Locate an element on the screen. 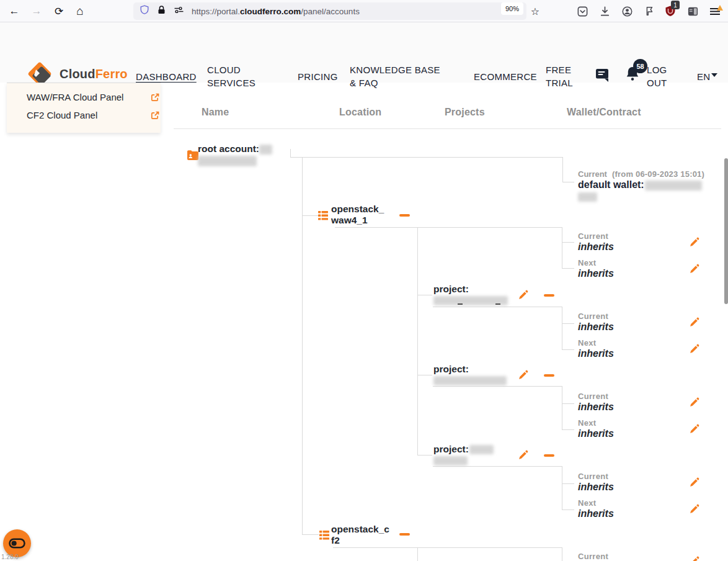 Image resolution: width=728 pixels, height=561 pixels. root-wallet-status: Current(from 06-09-2023 15:01) is located at coordinates (641, 174).